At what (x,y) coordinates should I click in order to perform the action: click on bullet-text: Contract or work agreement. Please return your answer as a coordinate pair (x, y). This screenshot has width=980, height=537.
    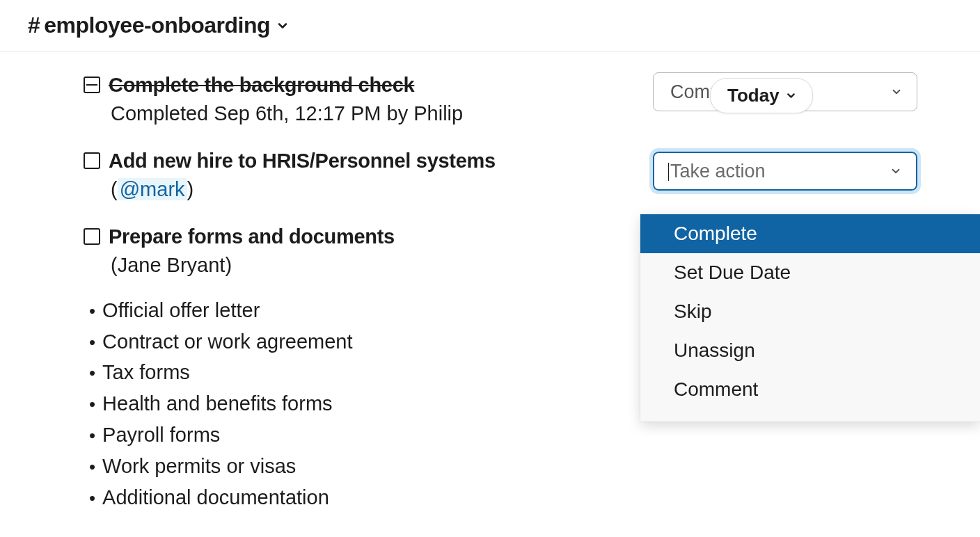
    Looking at the image, I should click on (227, 342).